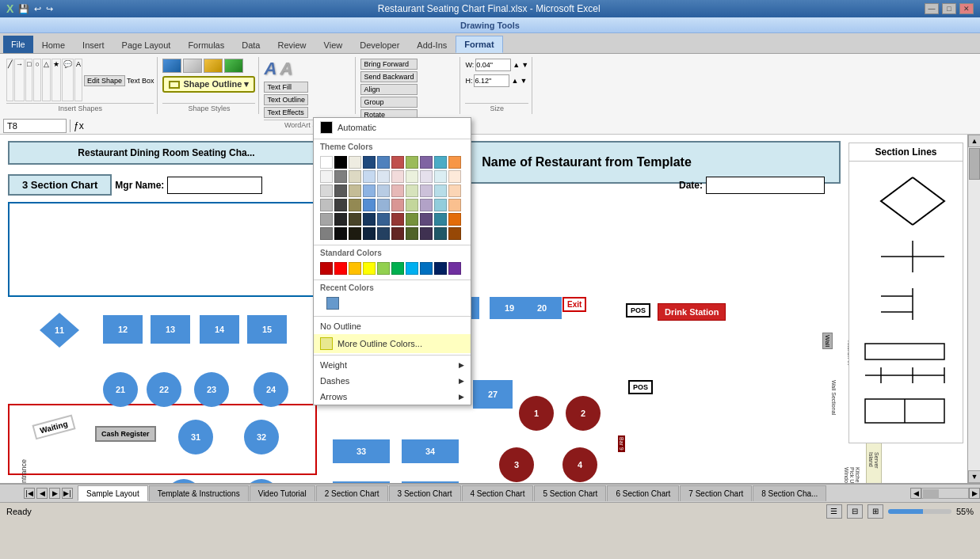  I want to click on text-fill-button: Text Fill, so click(286, 87).